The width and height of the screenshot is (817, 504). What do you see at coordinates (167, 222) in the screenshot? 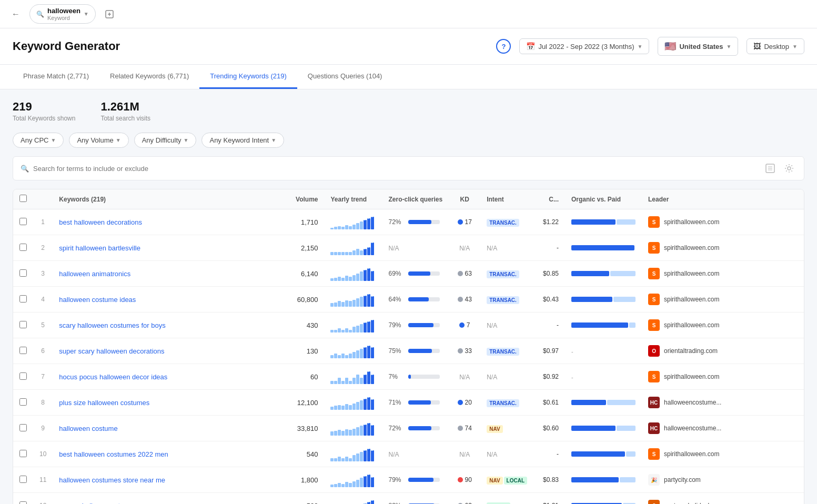
I see `keyword-cell: best halloween decorations` at bounding box center [167, 222].